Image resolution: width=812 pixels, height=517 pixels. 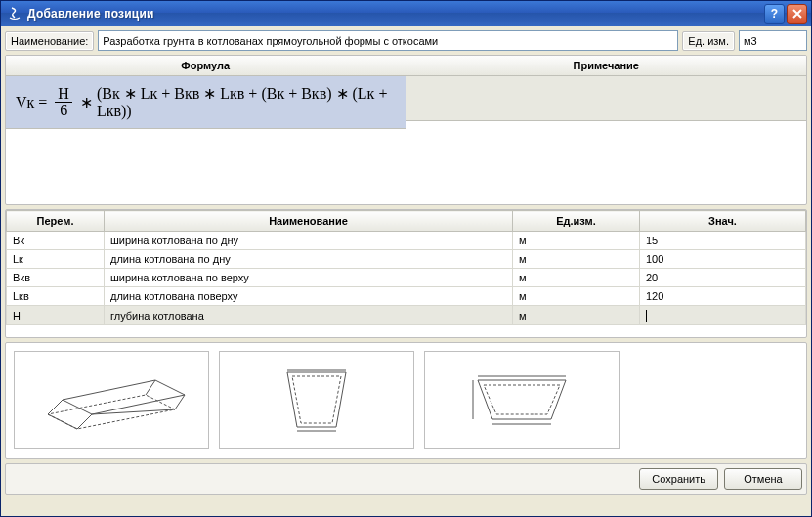 I want to click on table-row: Lквдлина котлована поверхум120, so click(x=406, y=297).